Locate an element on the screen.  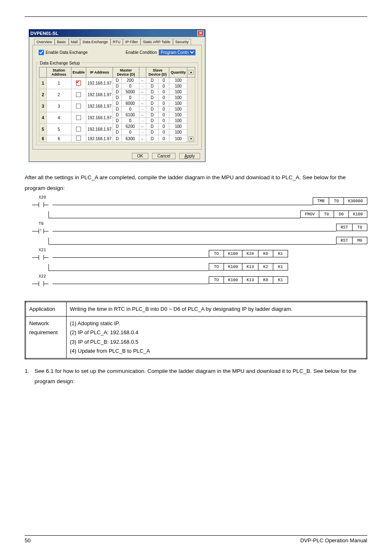
col-ip: IP Address is located at coordinates (99, 72).